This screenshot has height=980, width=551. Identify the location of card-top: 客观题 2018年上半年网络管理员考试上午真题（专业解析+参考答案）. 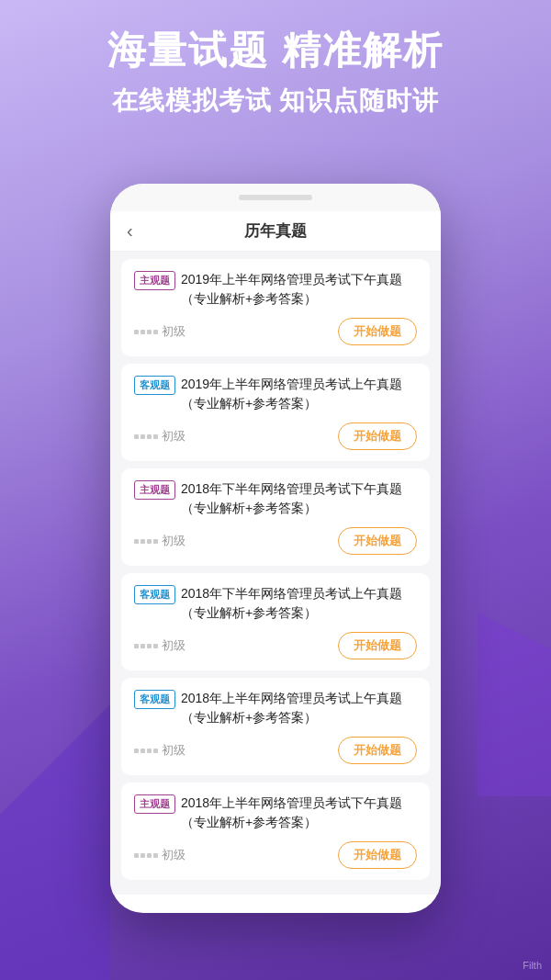
(276, 708).